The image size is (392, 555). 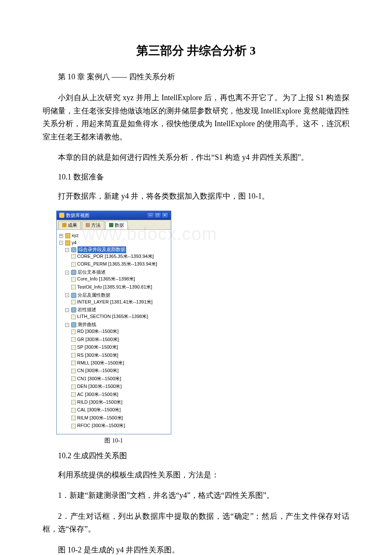 What do you see at coordinates (165, 215) in the screenshot?
I see `close-button: ×` at bounding box center [165, 215].